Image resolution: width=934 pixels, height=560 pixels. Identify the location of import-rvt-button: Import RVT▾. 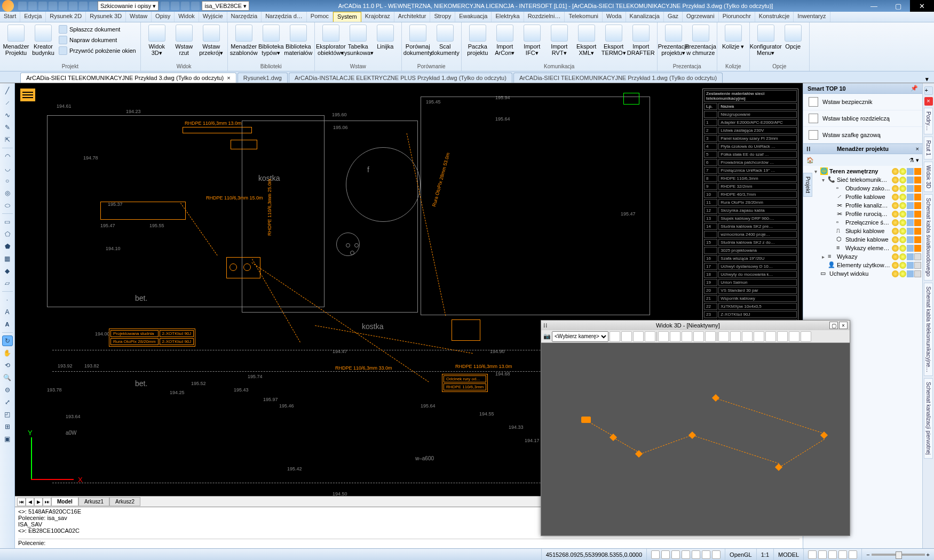
(559, 39).